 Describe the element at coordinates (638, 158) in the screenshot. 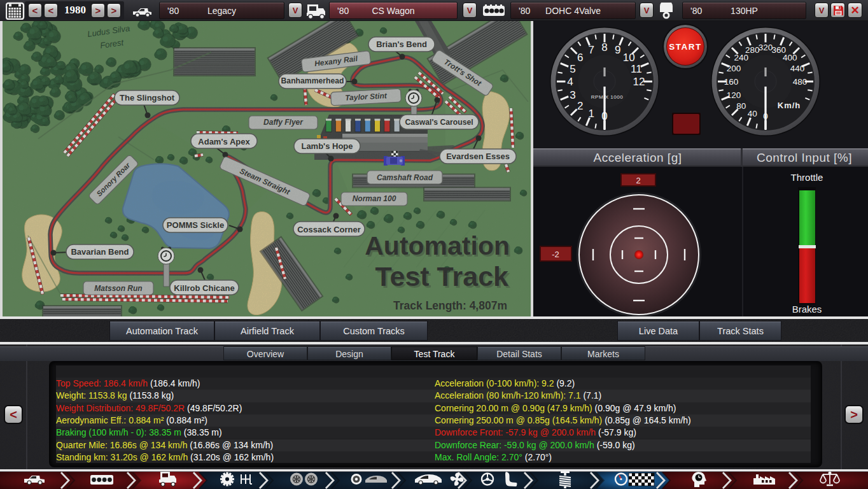

I see `svg-text: Acceleration [g]` at that location.